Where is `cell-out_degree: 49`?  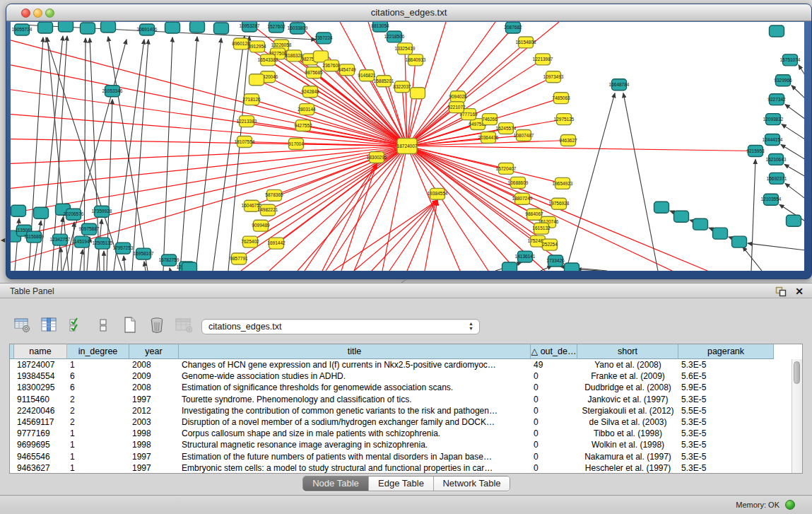
cell-out_degree: 49 is located at coordinates (554, 365).